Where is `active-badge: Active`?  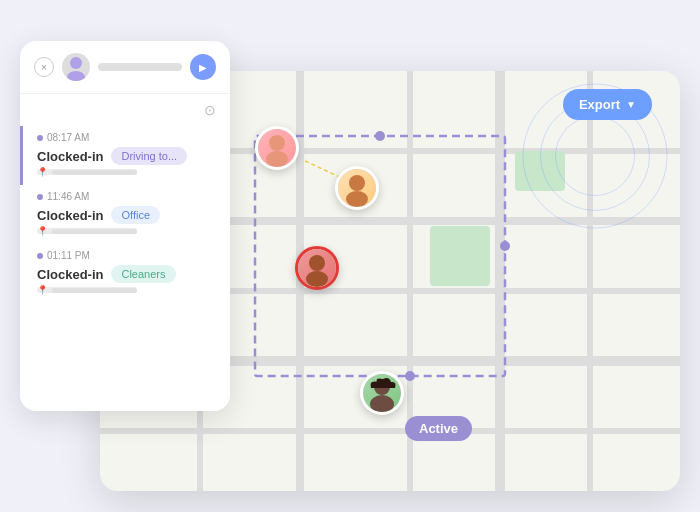
active-badge: Active is located at coordinates (438, 428).